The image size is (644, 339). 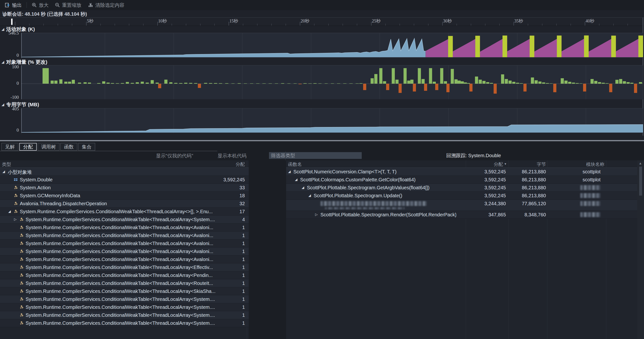 I want to click on function-row: ◢ScottPlot.NumericConversion.Clamp<T>(T,…, so click(x=462, y=172).